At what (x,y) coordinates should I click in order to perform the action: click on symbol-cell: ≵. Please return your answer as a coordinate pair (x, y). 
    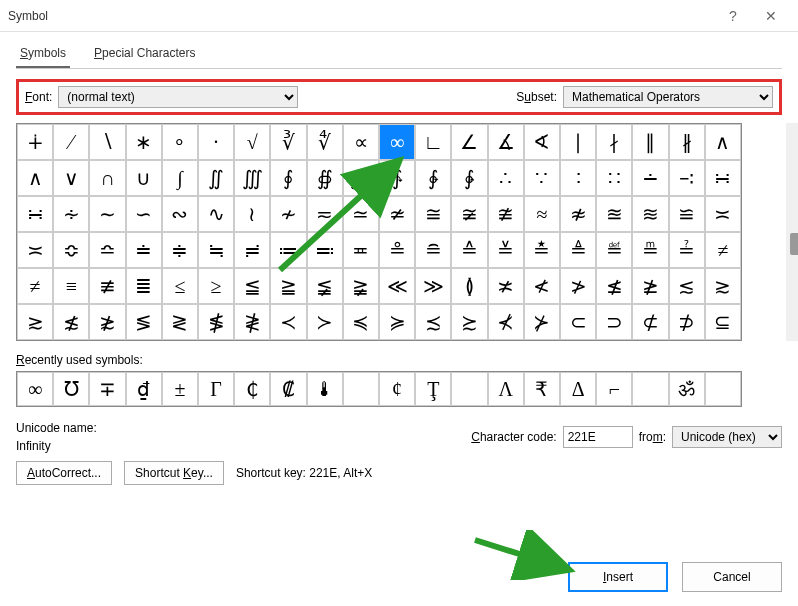
    Looking at the image, I should click on (107, 322).